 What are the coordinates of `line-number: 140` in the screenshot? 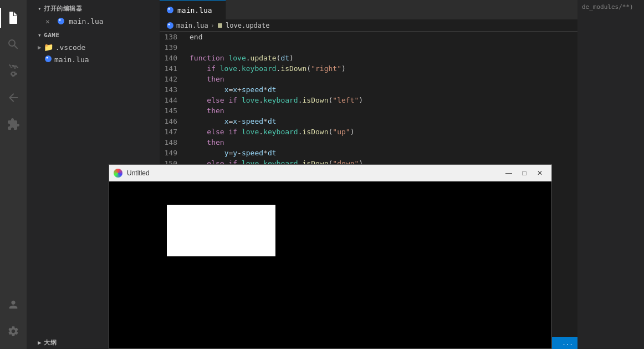 It's located at (171, 58).